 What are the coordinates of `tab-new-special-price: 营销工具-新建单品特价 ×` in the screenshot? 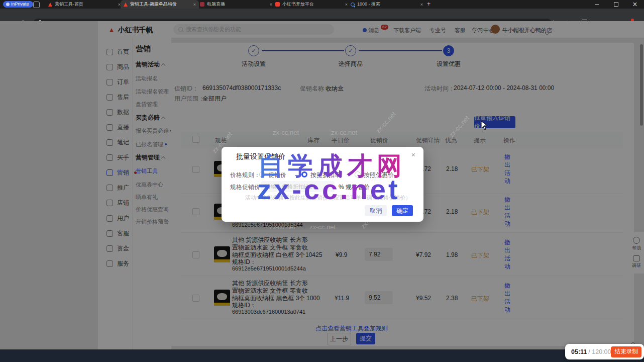 It's located at (160, 4).